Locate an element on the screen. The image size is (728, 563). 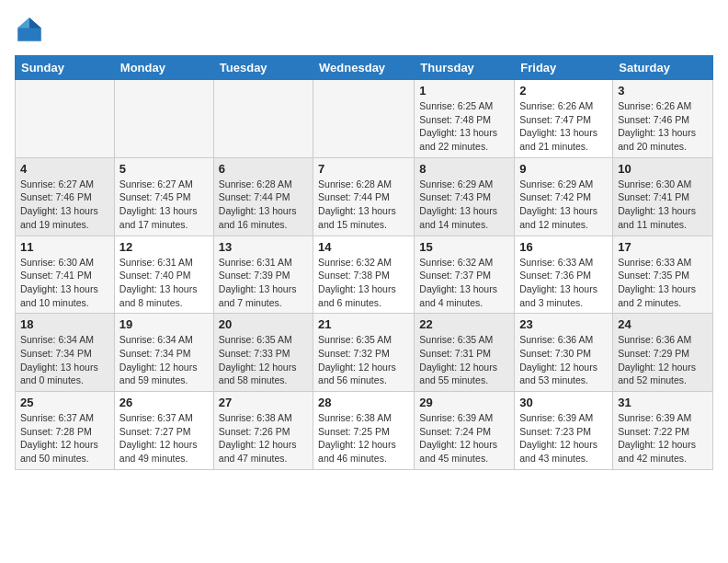
week-row-3: 11Sunrise: 6:30 AM Sunset: 7:41 PM Dayli… is located at coordinates (364, 274).